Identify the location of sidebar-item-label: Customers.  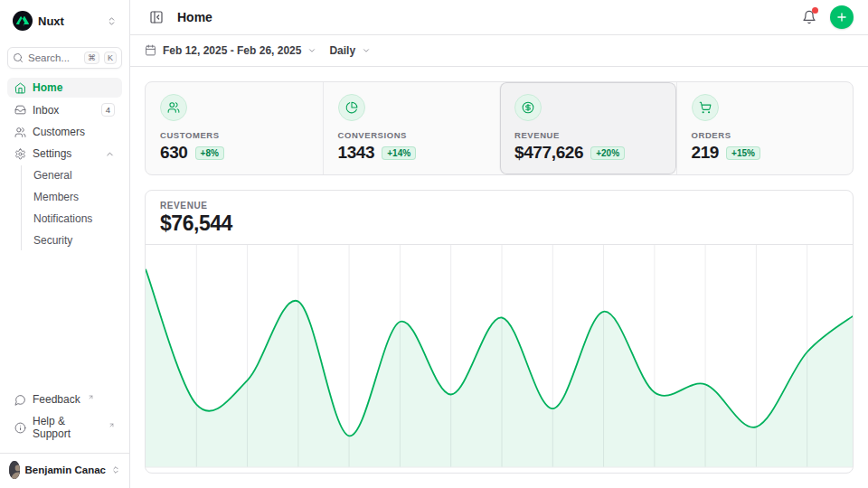
(74, 132).